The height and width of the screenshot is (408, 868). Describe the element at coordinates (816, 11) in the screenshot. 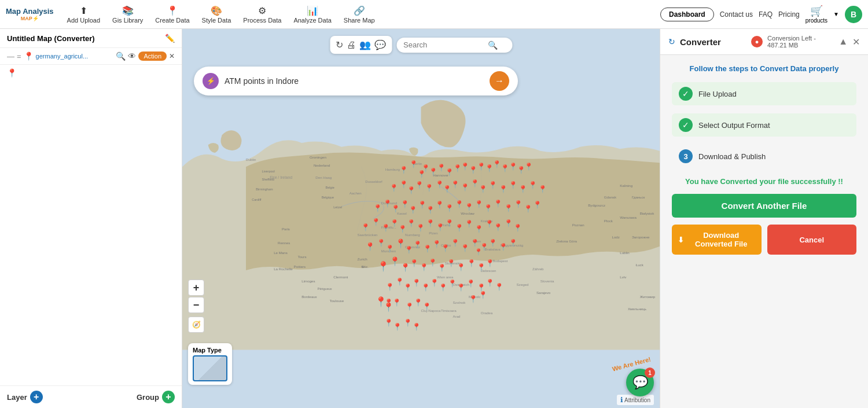

I see `products-icon: 🛒` at that location.